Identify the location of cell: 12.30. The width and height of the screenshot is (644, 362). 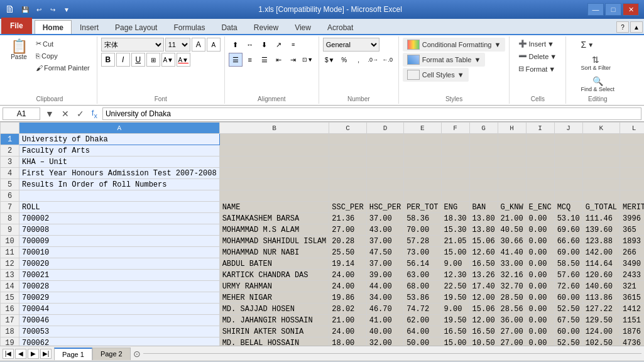
(455, 275).